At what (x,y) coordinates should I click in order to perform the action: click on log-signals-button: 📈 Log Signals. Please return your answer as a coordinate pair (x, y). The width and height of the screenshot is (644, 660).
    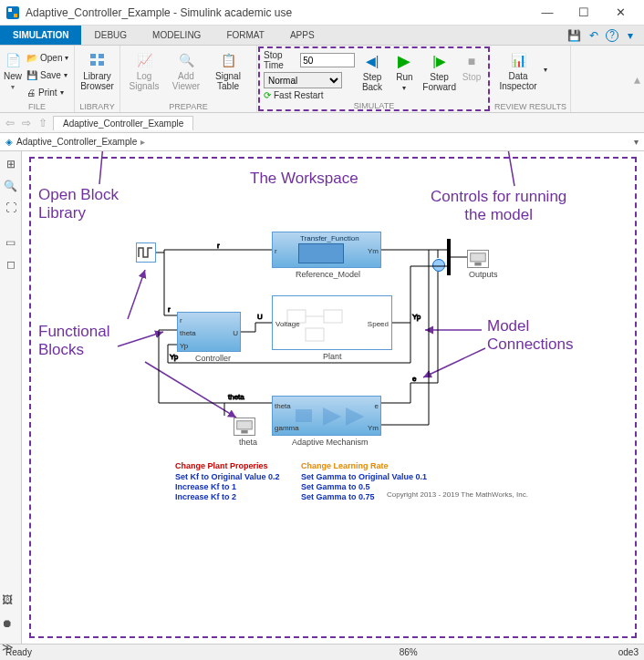
    Looking at the image, I should click on (144, 75).